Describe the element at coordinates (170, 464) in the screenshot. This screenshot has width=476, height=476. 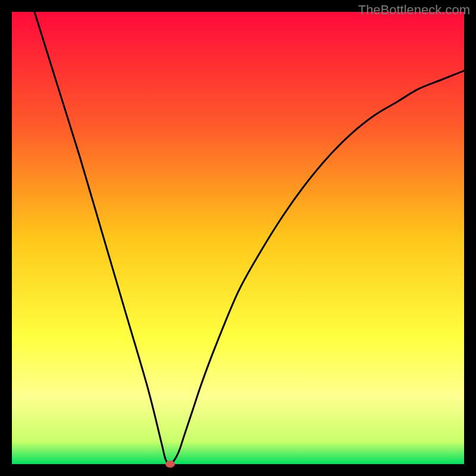
I see `optimal-point-marker` at that location.